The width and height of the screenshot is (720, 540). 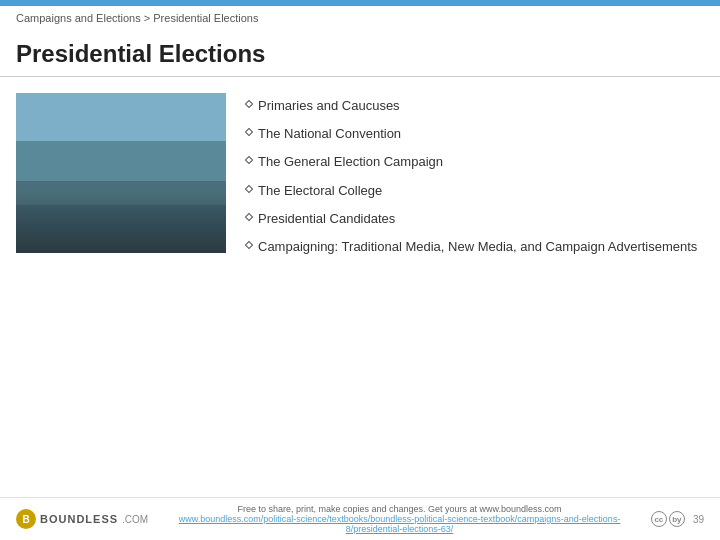 What do you see at coordinates (475, 219) in the screenshot?
I see `list-item: Presidential Candidates` at bounding box center [475, 219].